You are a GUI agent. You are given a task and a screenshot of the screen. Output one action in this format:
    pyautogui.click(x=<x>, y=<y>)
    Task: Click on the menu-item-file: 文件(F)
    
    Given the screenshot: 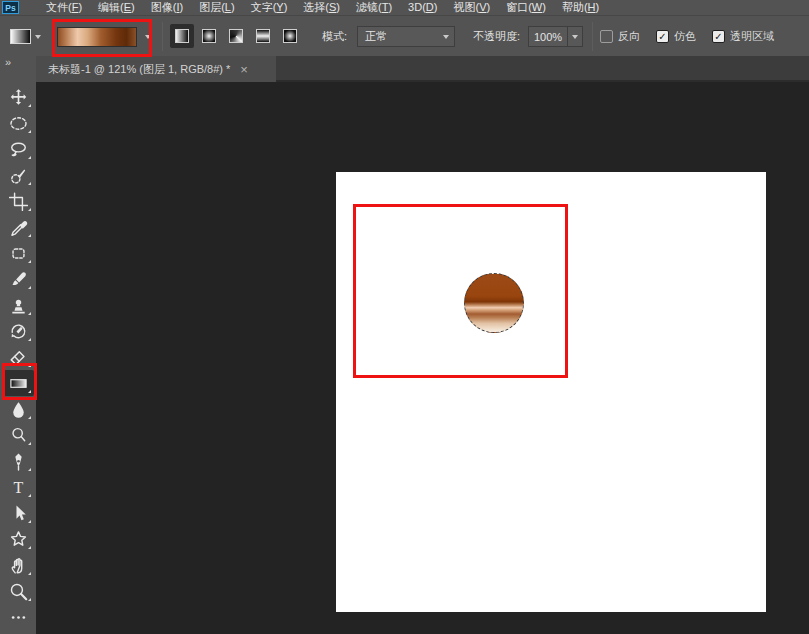 What is the action you would take?
    pyautogui.click(x=64, y=8)
    